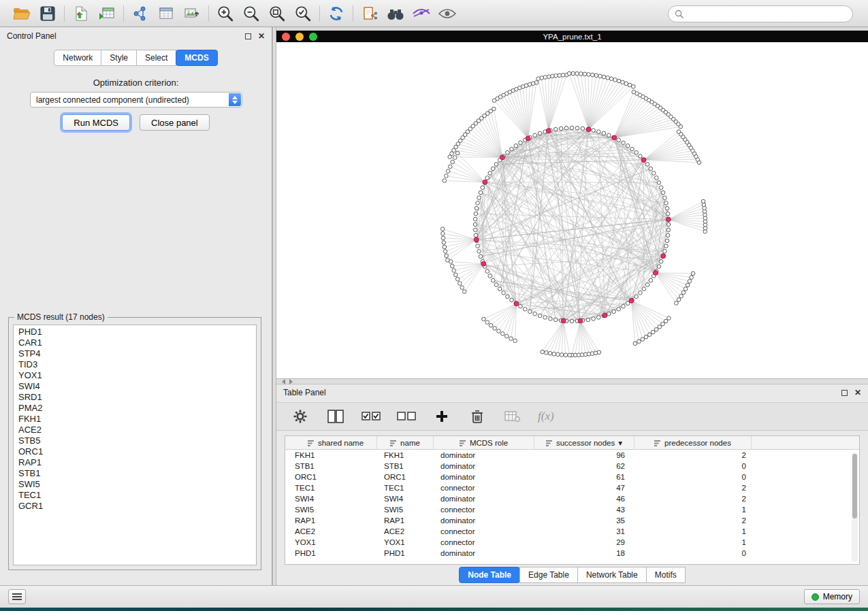 The image size is (868, 611). What do you see at coordinates (135, 332) in the screenshot?
I see `mcds-result-item: PHD1` at bounding box center [135, 332].